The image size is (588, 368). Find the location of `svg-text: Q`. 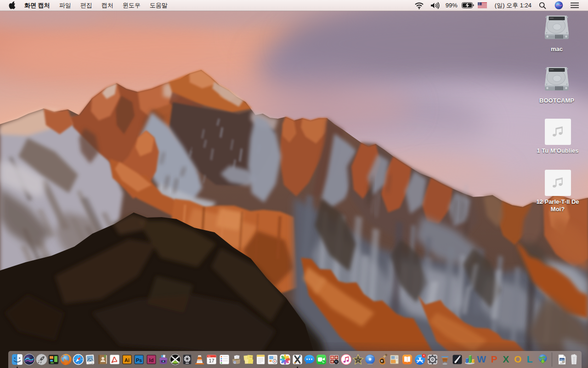

svg-text: Q is located at coordinates (234, 362).